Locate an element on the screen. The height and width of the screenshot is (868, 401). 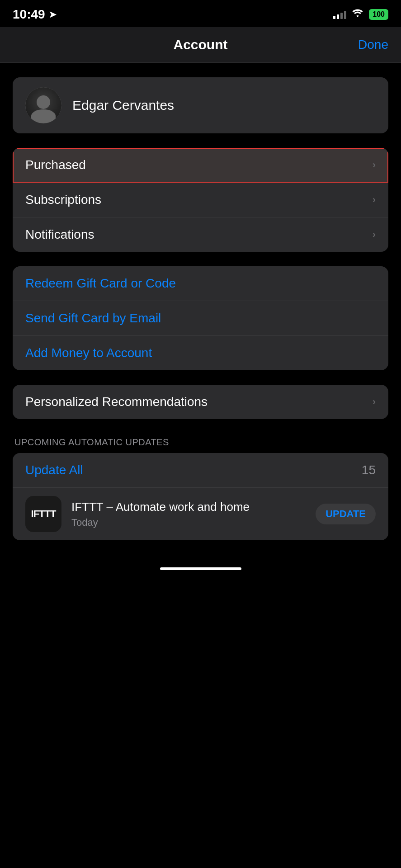
redeem-gift-card-item: Redeem Gift Card or Code is located at coordinates (201, 284).